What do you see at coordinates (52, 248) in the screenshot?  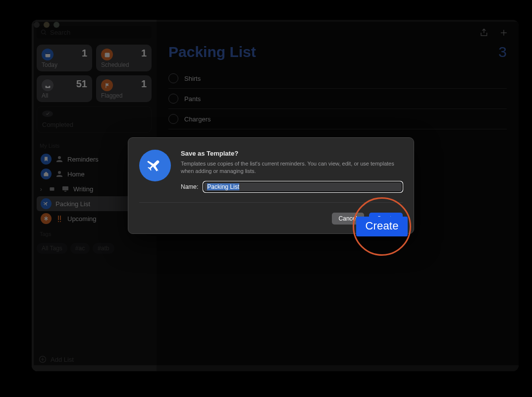 I see `tag-all: All Tags` at bounding box center [52, 248].